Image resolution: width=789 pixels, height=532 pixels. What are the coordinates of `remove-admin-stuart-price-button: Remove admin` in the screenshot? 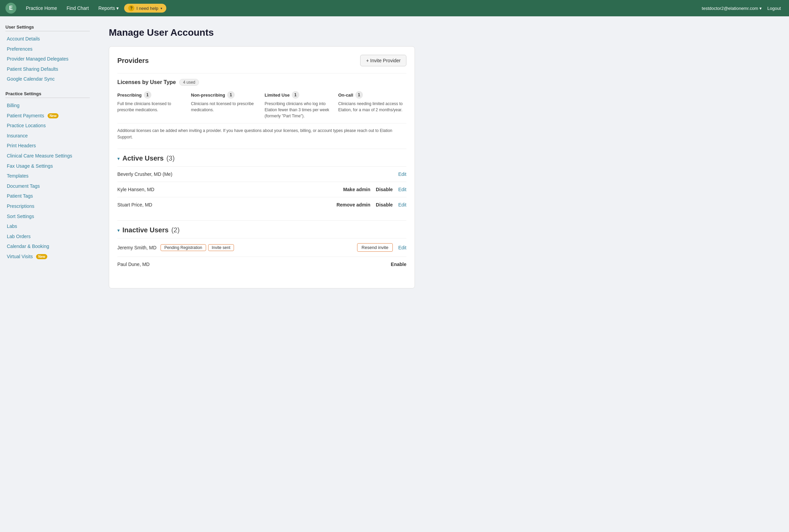 It's located at (353, 205).